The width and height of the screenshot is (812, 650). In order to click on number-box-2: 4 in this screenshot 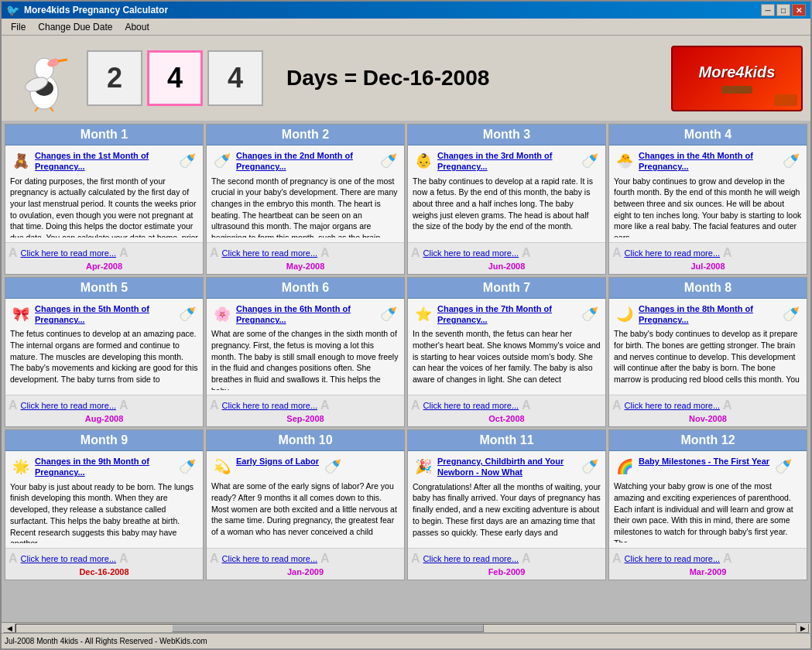, I will do `click(175, 78)`.